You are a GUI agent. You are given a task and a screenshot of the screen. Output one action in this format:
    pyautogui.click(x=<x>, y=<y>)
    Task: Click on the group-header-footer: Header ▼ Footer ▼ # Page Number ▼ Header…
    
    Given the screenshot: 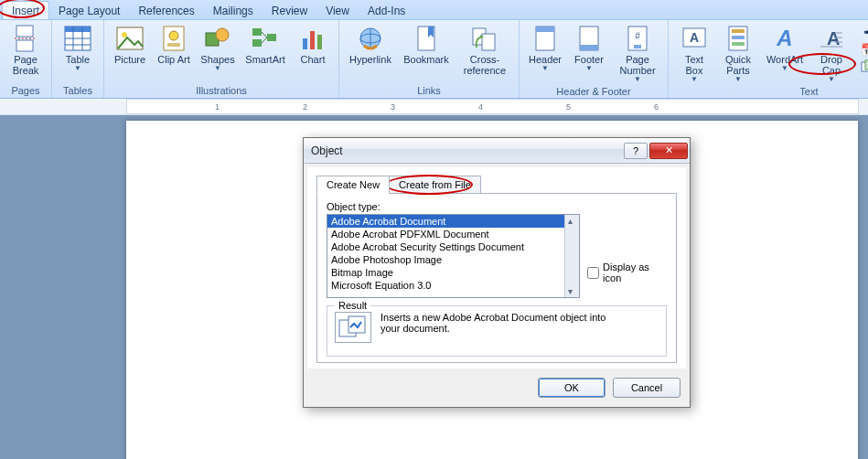 What is the action you would take?
    pyautogui.click(x=595, y=59)
    